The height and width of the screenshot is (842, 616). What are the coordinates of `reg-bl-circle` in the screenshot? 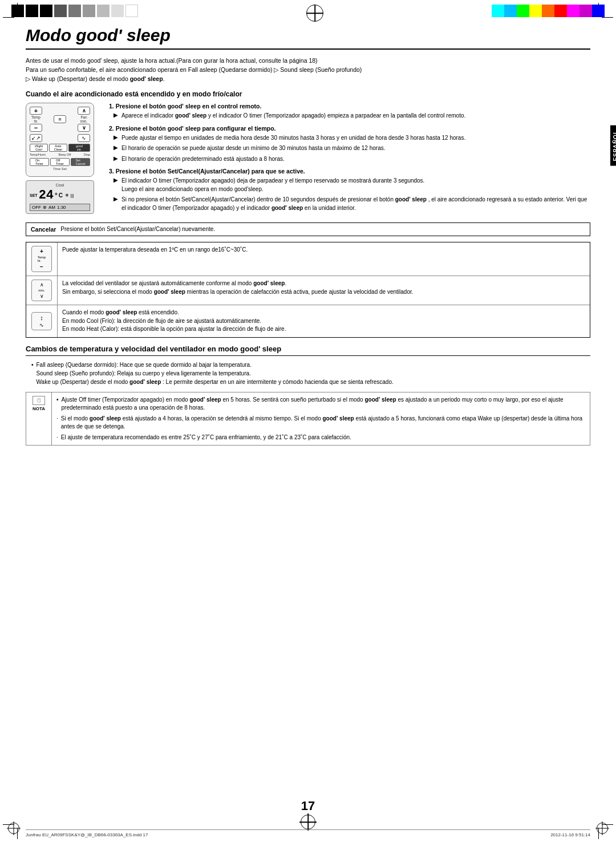 It's located at (14, 828).